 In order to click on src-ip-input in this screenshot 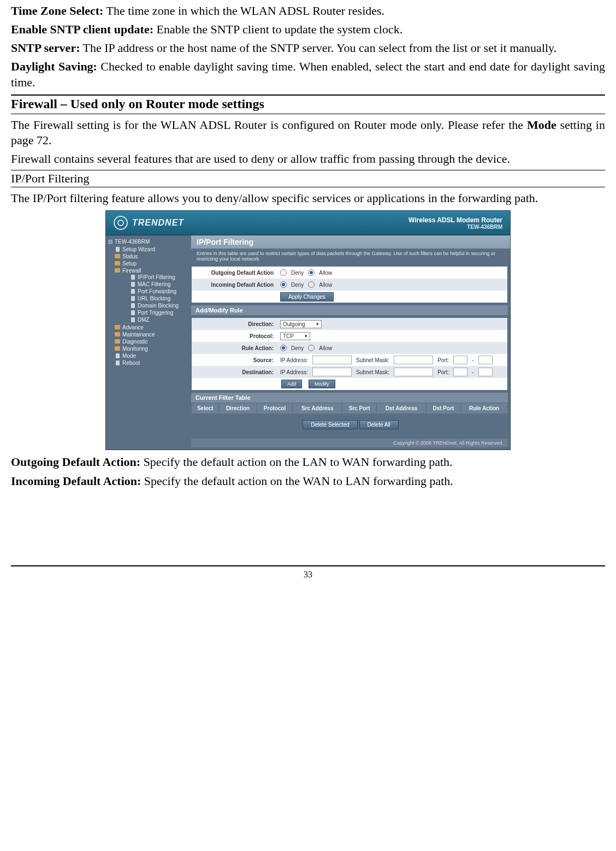, I will do `click(332, 360)`.